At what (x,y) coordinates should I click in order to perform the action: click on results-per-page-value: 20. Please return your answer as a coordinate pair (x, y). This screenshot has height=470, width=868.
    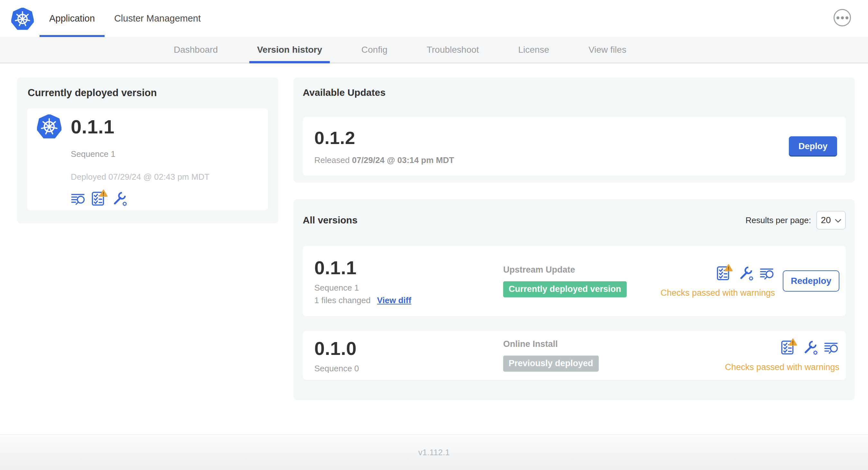
    Looking at the image, I should click on (826, 220).